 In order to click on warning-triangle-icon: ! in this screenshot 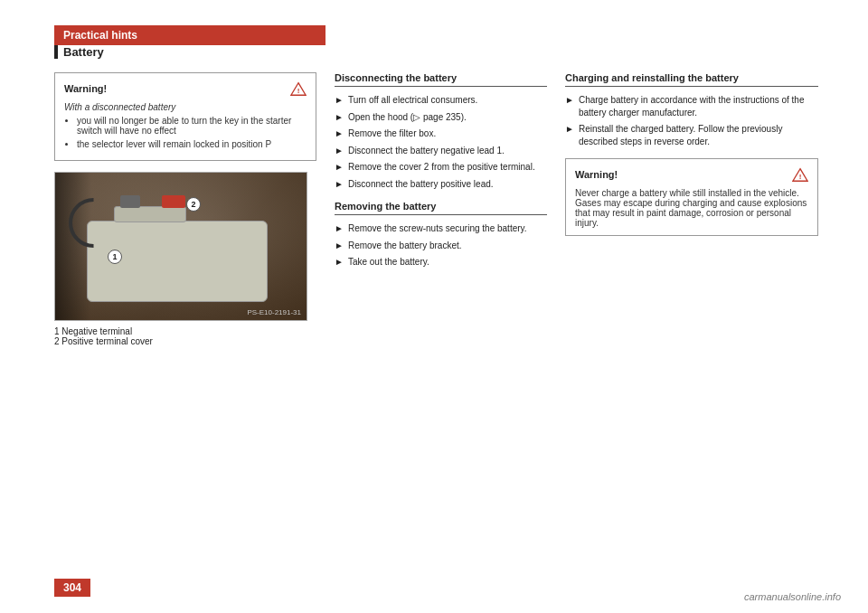, I will do `click(298, 89)`.